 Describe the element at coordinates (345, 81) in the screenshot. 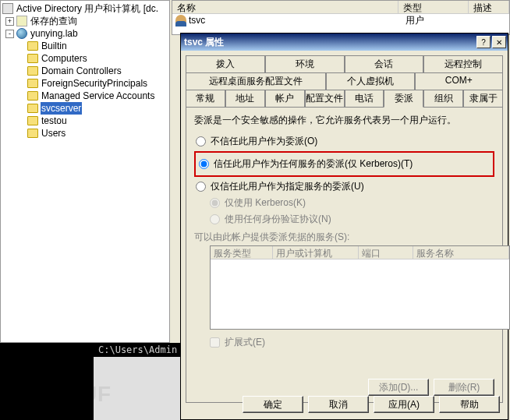

I see `tab-row-2: 远程桌面服务配置文件 个人虚拟机 COM+` at that location.